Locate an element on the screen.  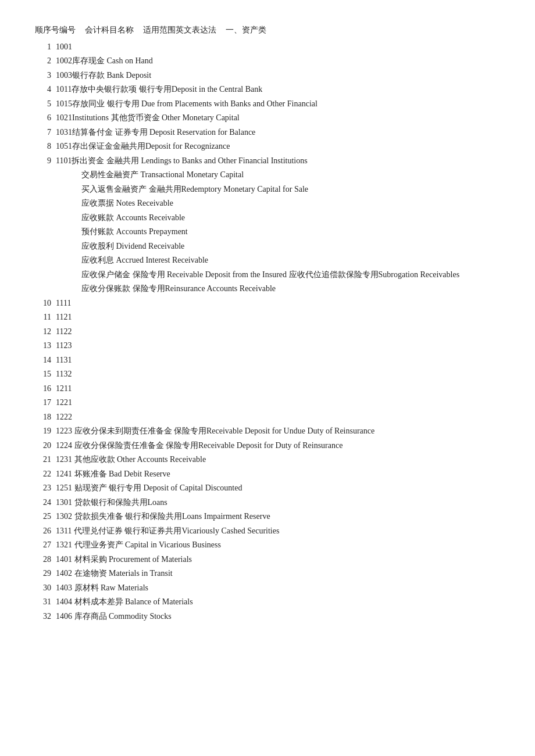
row-content: 1101拆出资金 金融共用 Lendings to Banks and Othe… is located at coordinates (278, 162).